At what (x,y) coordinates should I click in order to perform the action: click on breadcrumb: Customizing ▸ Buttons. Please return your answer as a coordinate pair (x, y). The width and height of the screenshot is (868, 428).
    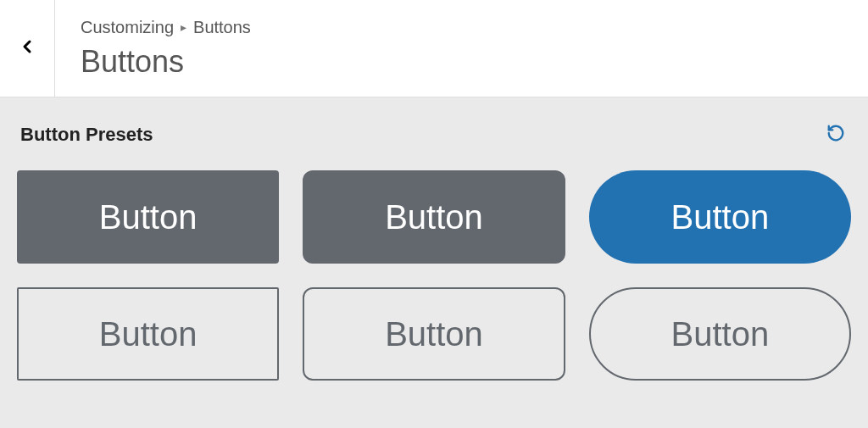
    Looking at the image, I should click on (166, 27).